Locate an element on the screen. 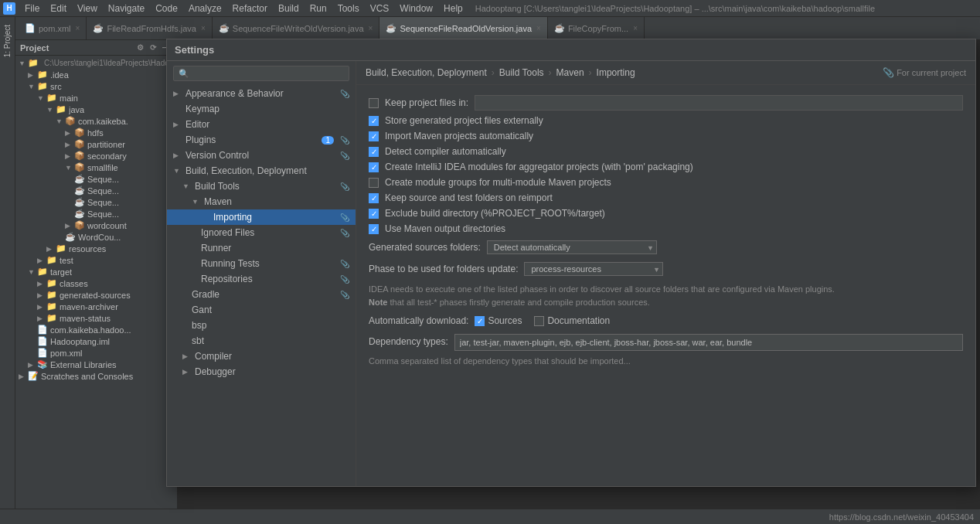  tree-seque2: ☕ Seque... is located at coordinates (96, 190).